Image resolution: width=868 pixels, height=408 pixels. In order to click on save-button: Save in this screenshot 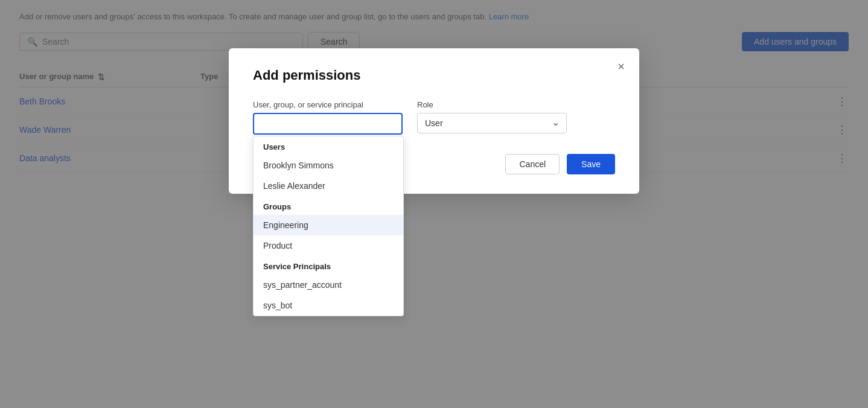, I will do `click(591, 164)`.